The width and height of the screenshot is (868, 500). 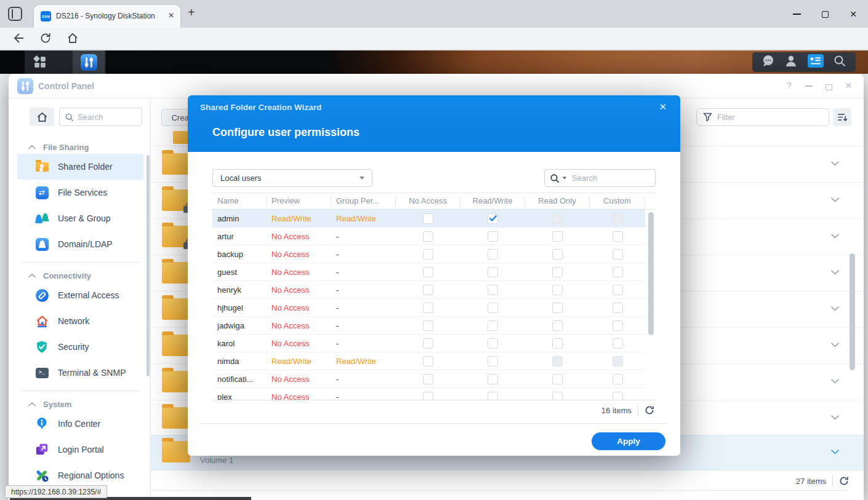 I want to click on sidebar-item-shared-folder: Shared Folder, so click(x=80, y=167).